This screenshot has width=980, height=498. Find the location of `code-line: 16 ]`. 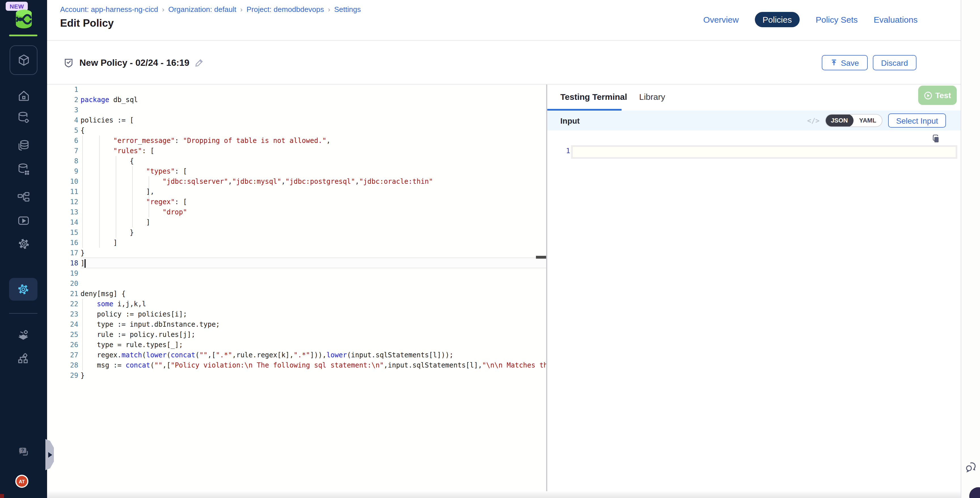

code-line: 16 ] is located at coordinates (297, 243).